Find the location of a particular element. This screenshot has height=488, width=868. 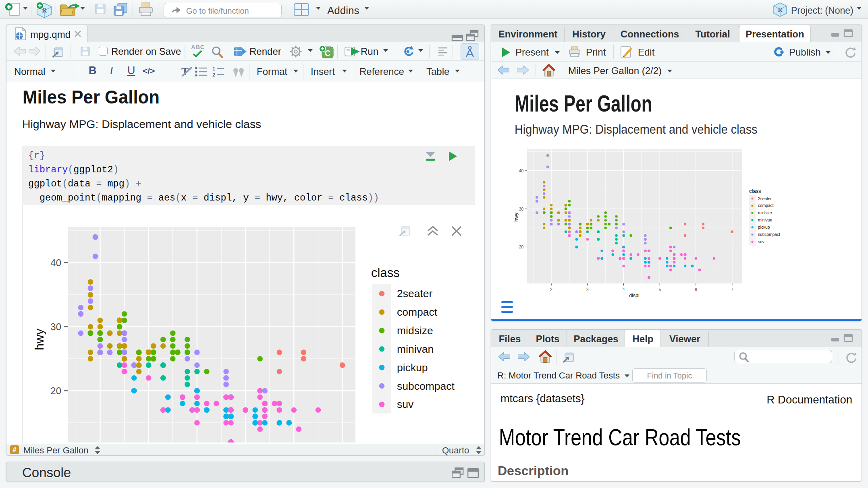

svg-text: 4 is located at coordinates (624, 290).